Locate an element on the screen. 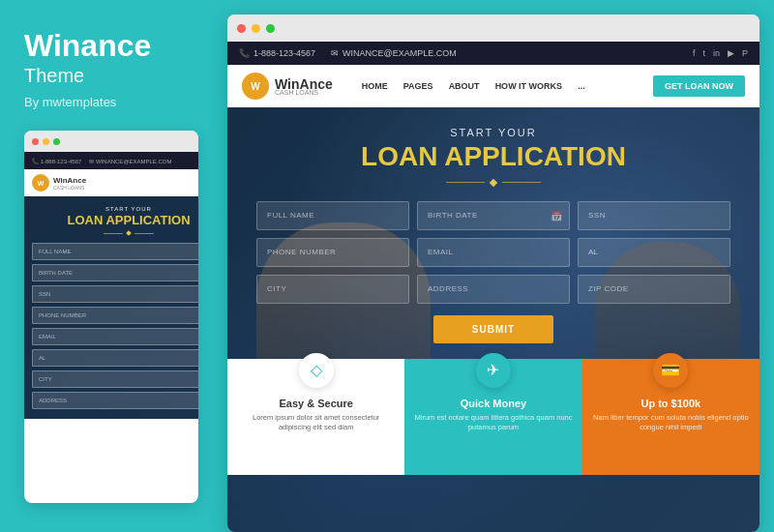 The width and height of the screenshot is (774, 532). phone-wrap is located at coordinates (333, 252).